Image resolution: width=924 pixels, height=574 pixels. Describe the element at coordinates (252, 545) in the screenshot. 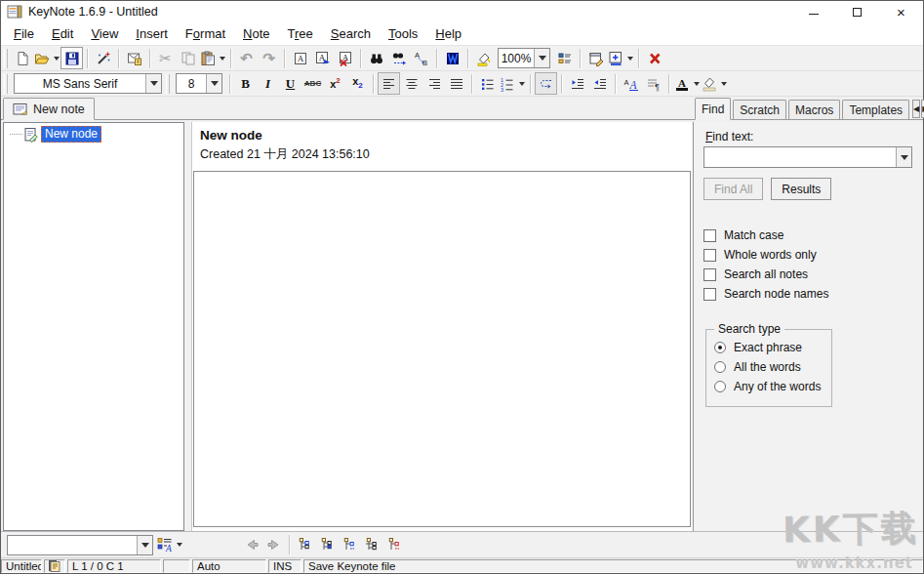

I see `history-back-button` at that location.